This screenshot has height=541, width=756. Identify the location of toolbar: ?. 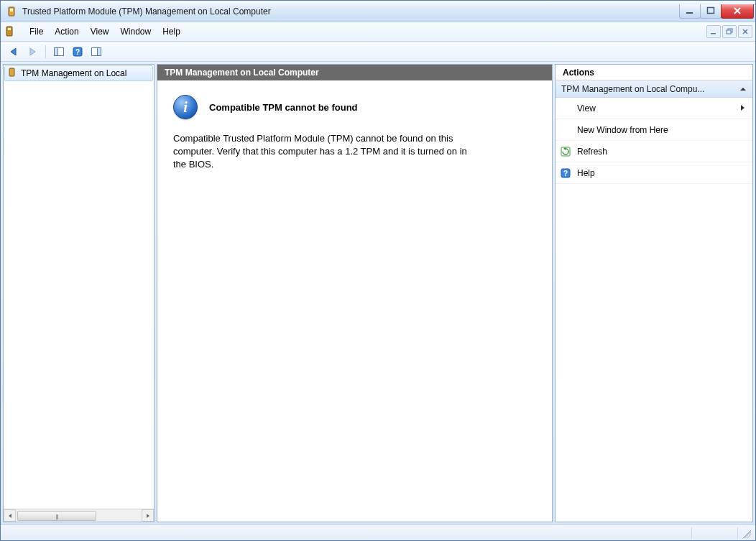
(378, 52).